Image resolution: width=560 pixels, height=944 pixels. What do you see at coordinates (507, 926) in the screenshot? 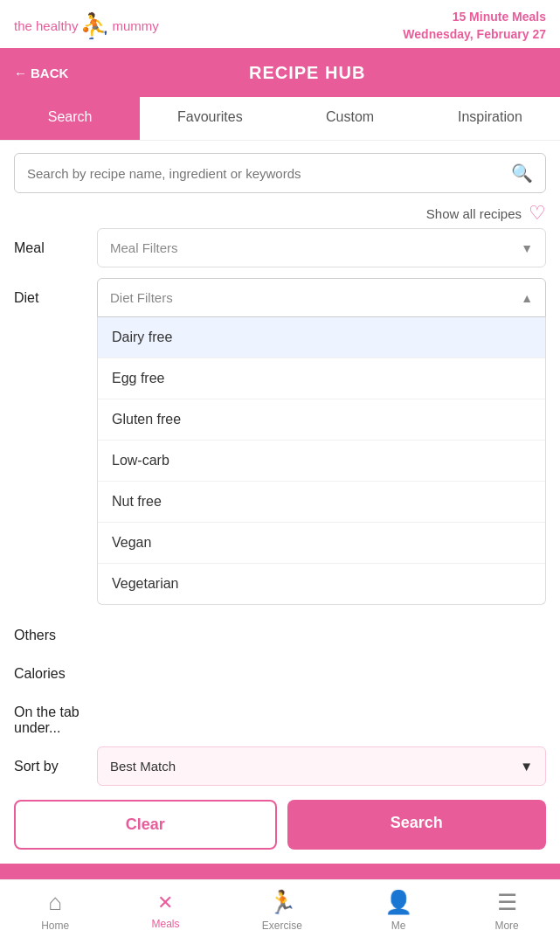
I see `nav-item-more-label: More` at bounding box center [507, 926].